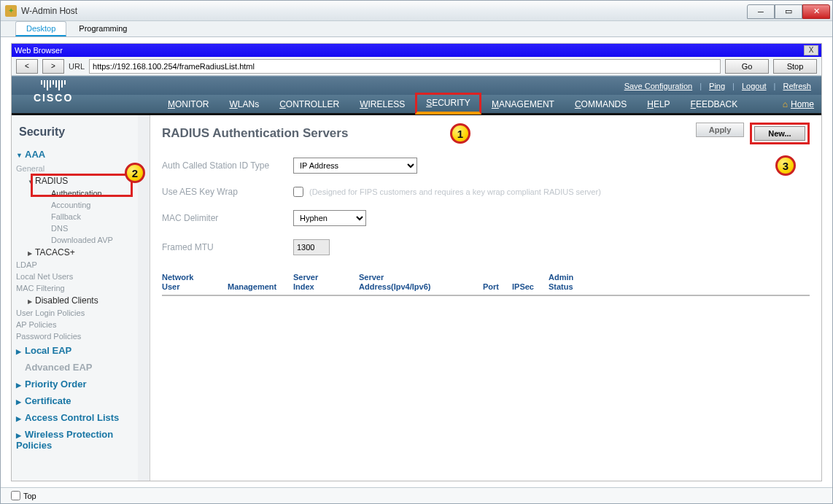  I want to click on stop-button: Stop, so click(795, 66).